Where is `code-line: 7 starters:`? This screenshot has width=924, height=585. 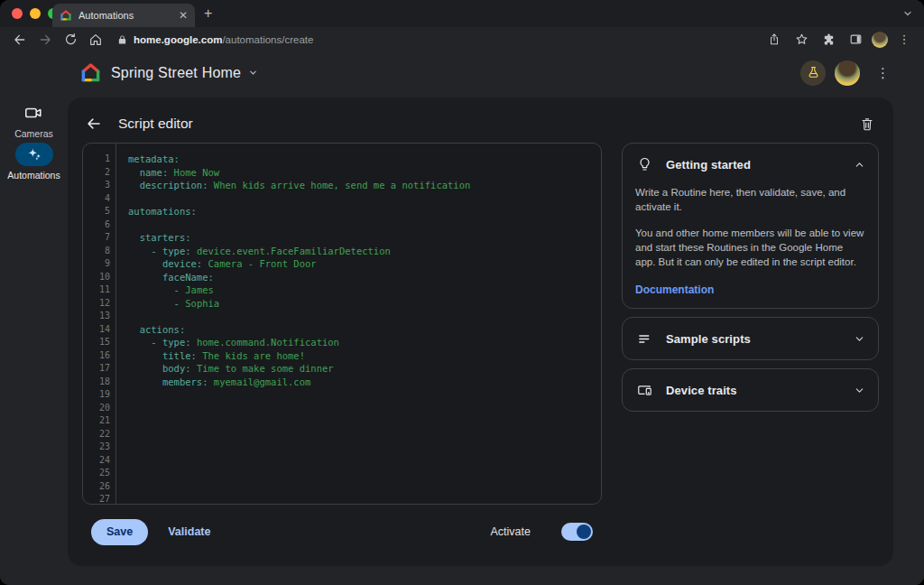
code-line: 7 starters: is located at coordinates (342, 238).